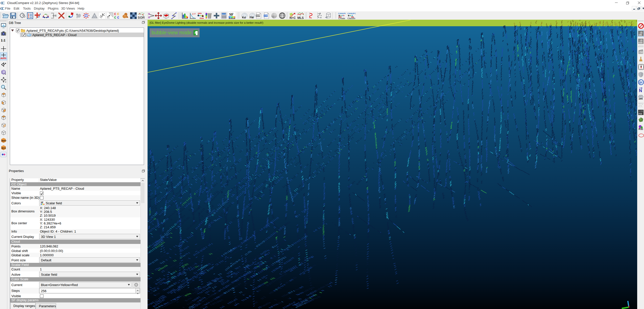  Describe the element at coordinates (641, 103) in the screenshot. I see `svg-text: M3C2` at that location.